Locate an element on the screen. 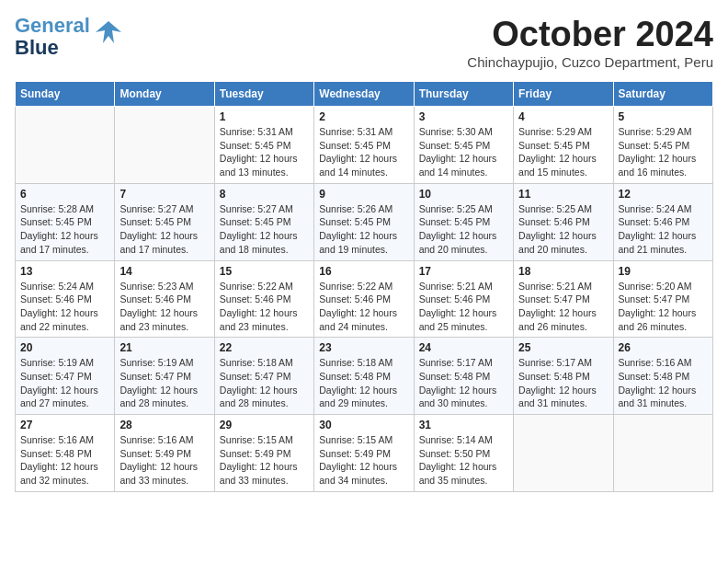 The image size is (728, 563). day-number: 8 is located at coordinates (265, 194).